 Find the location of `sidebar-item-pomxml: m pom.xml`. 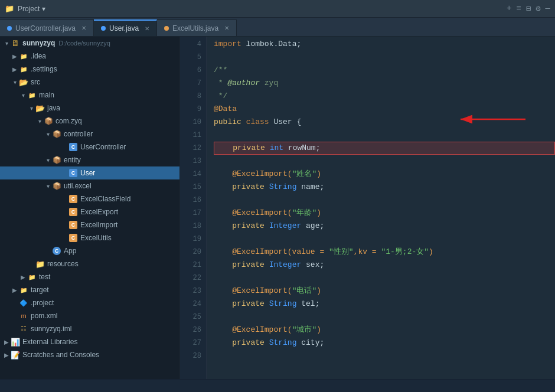

sidebar-item-pomxml: m pom.xml is located at coordinates (90, 316).